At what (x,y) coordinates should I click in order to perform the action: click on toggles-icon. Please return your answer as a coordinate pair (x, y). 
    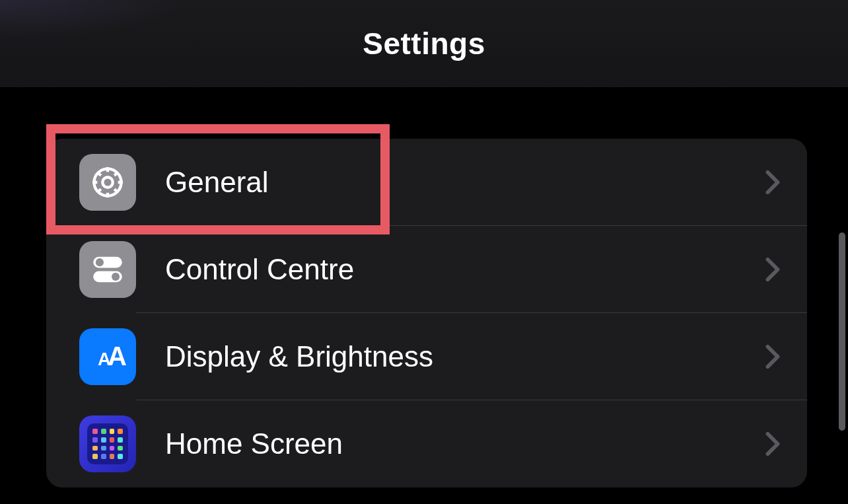
    Looking at the image, I should click on (108, 270).